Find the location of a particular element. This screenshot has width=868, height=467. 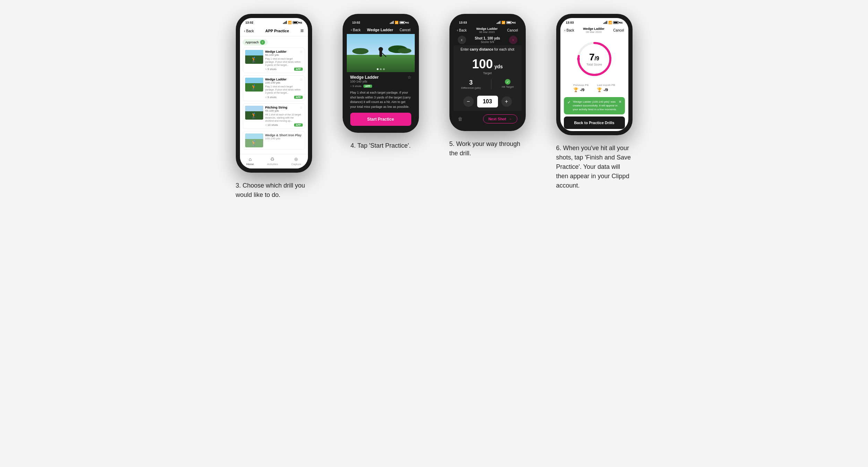

phone5-nav-title: Wedge Ladder is located at coordinates (487, 29).